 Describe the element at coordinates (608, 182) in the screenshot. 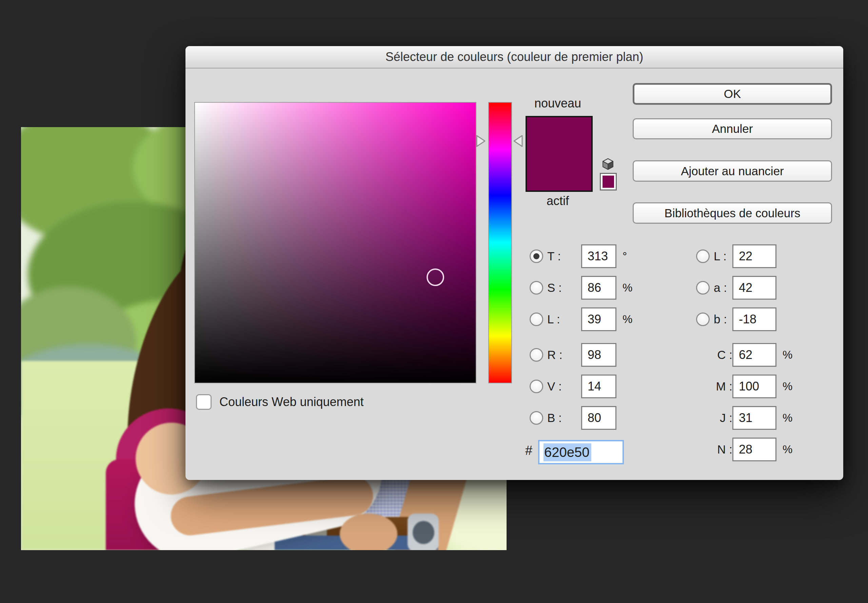

I see `web-safe-color-swatch` at that location.